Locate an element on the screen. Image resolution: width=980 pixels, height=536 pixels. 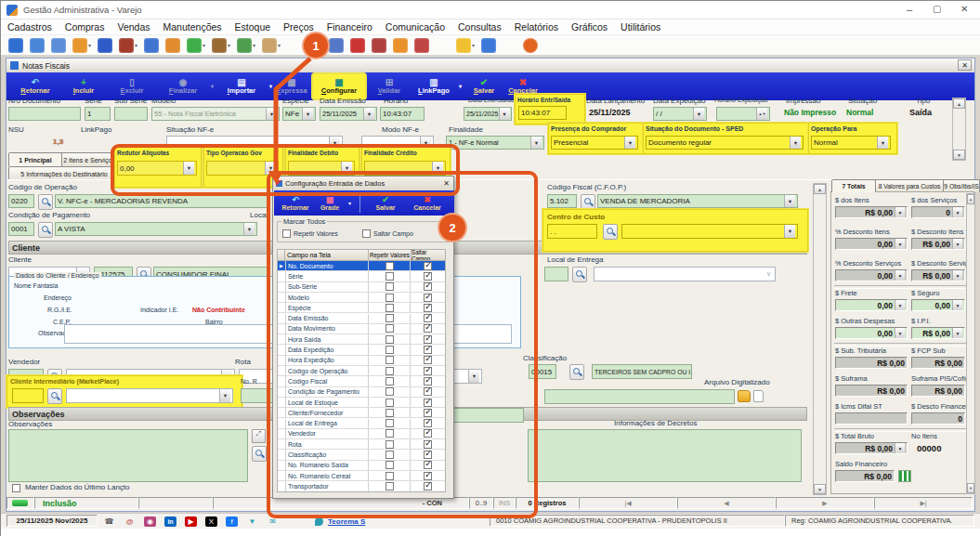
tab-itens-servicos: 2 Itens e Serviços is located at coordinates (89, 160).